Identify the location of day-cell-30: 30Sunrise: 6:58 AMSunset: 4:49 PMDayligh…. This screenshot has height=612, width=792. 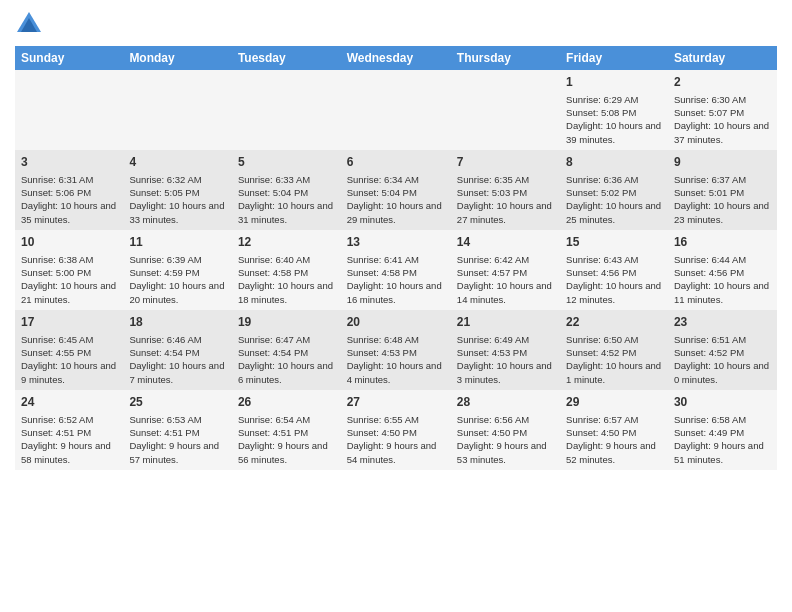
(722, 430).